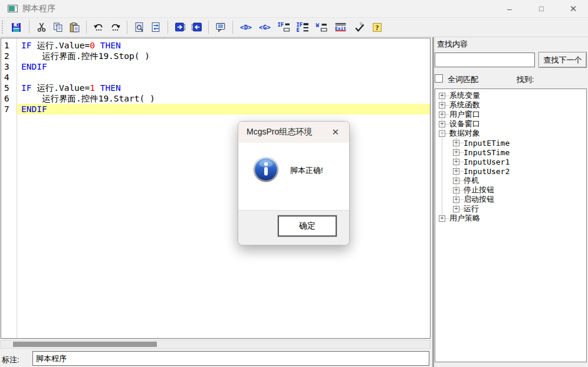  What do you see at coordinates (335, 132) in the screenshot?
I see `dialog-close-icon: ✕` at bounding box center [335, 132].